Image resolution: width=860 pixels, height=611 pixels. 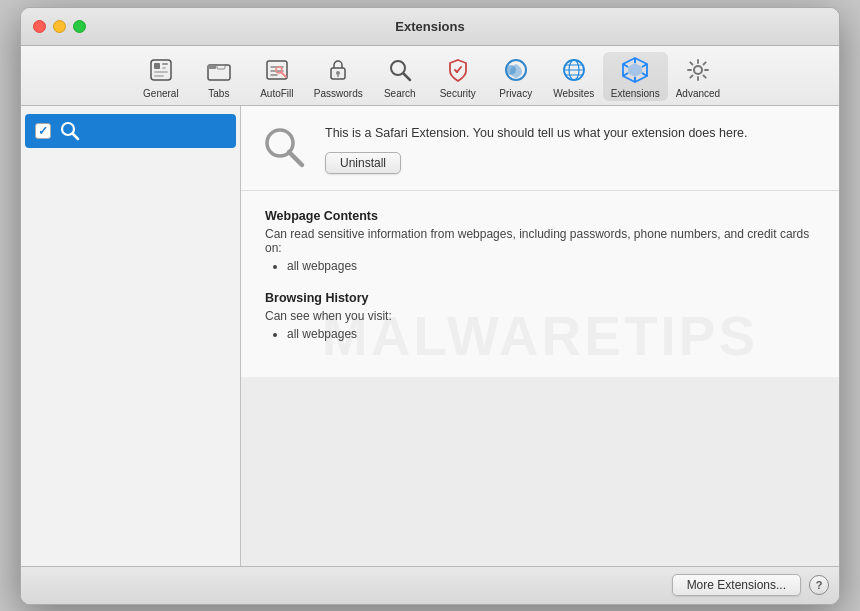 I want to click on webpage-contents-title: Webpage Contents, so click(x=540, y=216).